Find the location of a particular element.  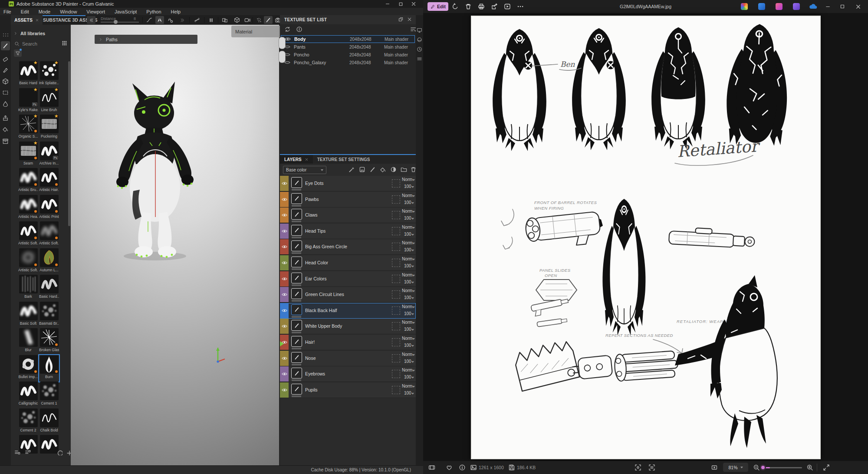

fit-to-window-icon is located at coordinates (714, 467).